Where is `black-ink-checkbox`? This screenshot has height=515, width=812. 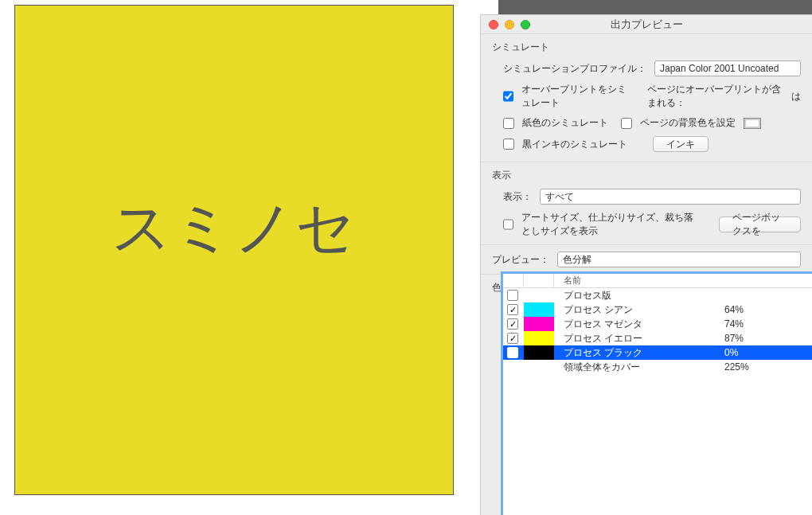
black-ink-checkbox is located at coordinates (509, 144).